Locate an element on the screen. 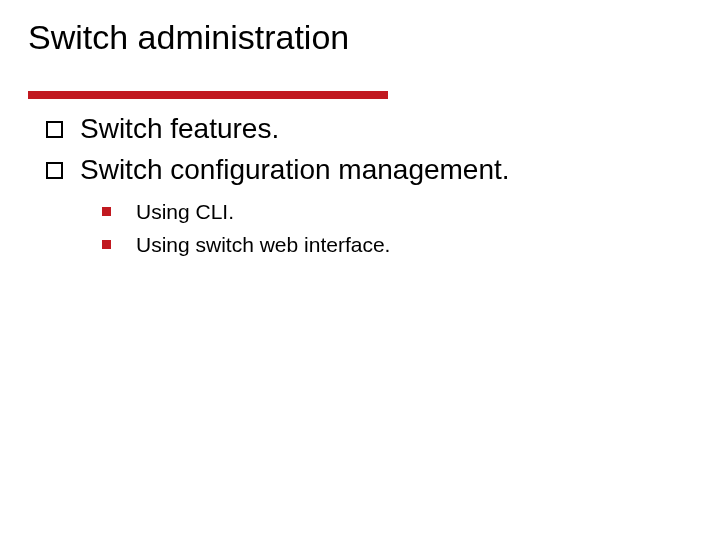 The image size is (720, 540). bullet-text: Using switch web interface. is located at coordinates (263, 244).